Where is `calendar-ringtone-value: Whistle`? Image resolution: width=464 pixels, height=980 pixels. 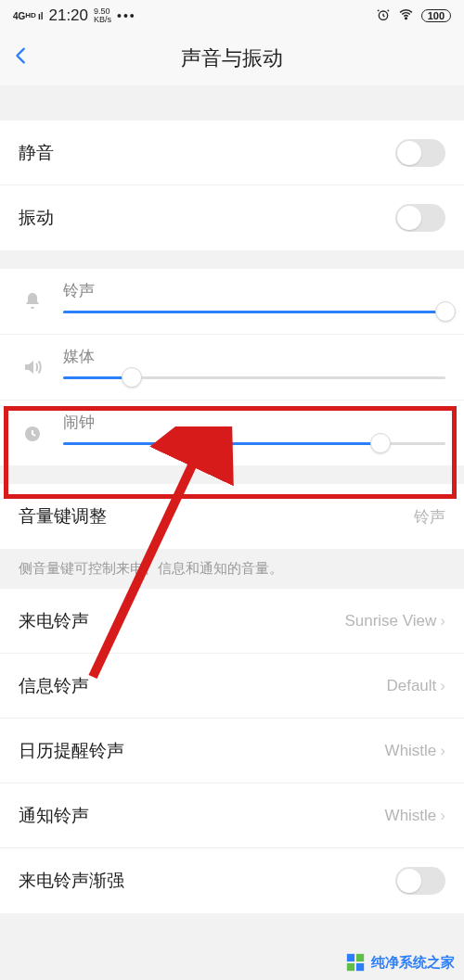 calendar-ringtone-value: Whistle is located at coordinates (411, 751).